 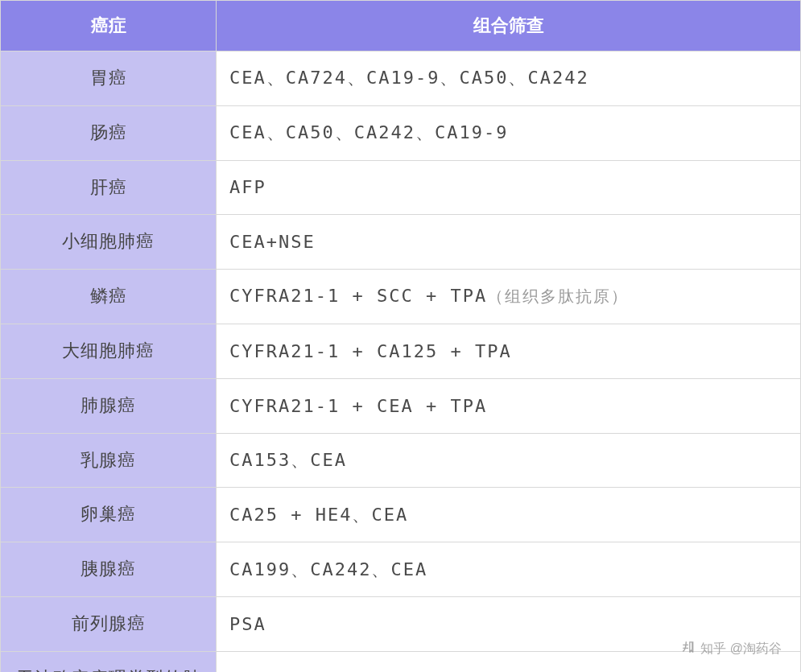 What do you see at coordinates (109, 297) in the screenshot?
I see `cancer-cell: 鳞癌` at bounding box center [109, 297].